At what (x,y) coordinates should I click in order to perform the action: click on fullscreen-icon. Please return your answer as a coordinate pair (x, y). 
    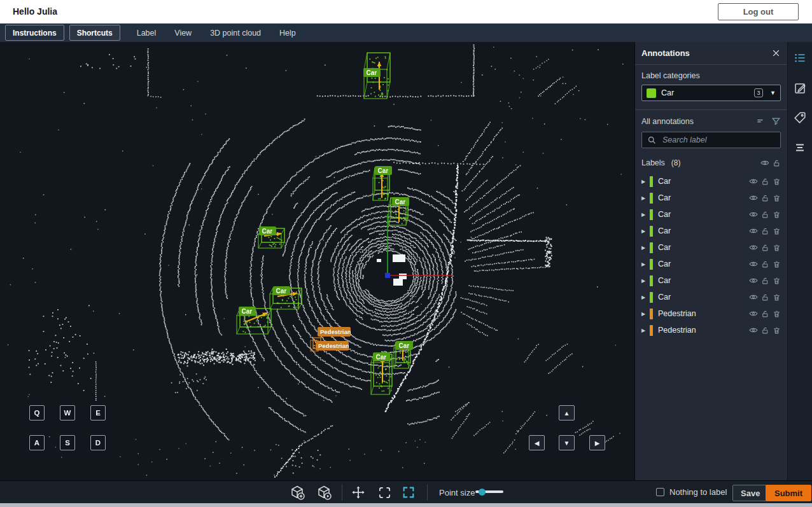
    Looking at the image, I should click on (409, 492).